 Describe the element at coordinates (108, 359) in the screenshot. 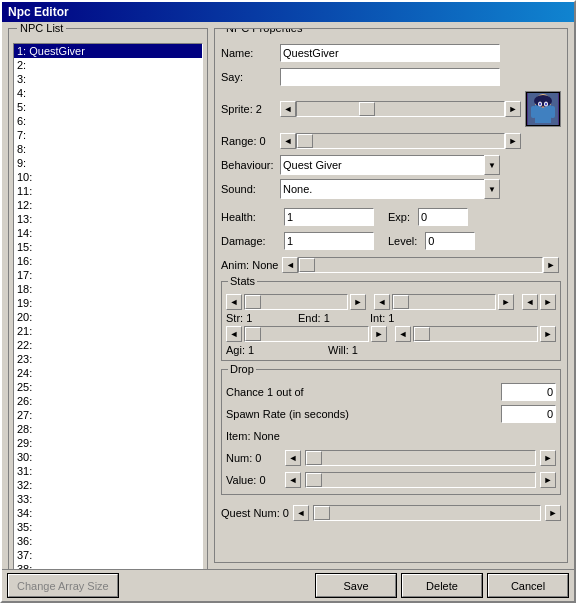

I see `npc-list-item: 23:` at that location.